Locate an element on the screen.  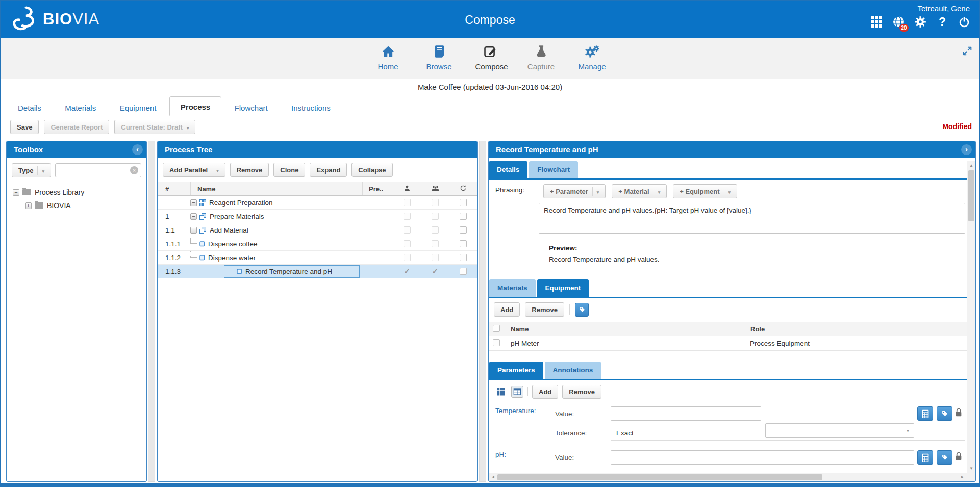
tab-parameters: Parameters is located at coordinates (516, 370).